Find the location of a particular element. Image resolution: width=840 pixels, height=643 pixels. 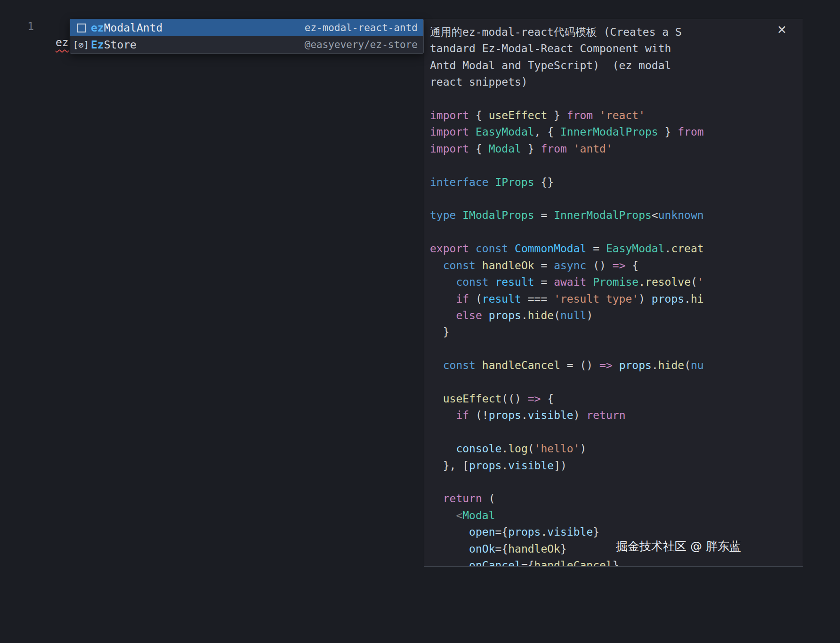

code-line: onOk={handleOk} is located at coordinates (613, 549).